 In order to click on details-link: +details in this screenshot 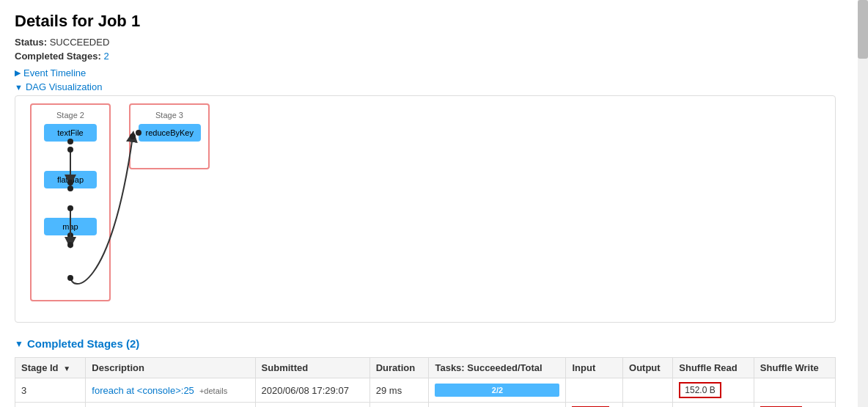, I will do `click(213, 391)`.